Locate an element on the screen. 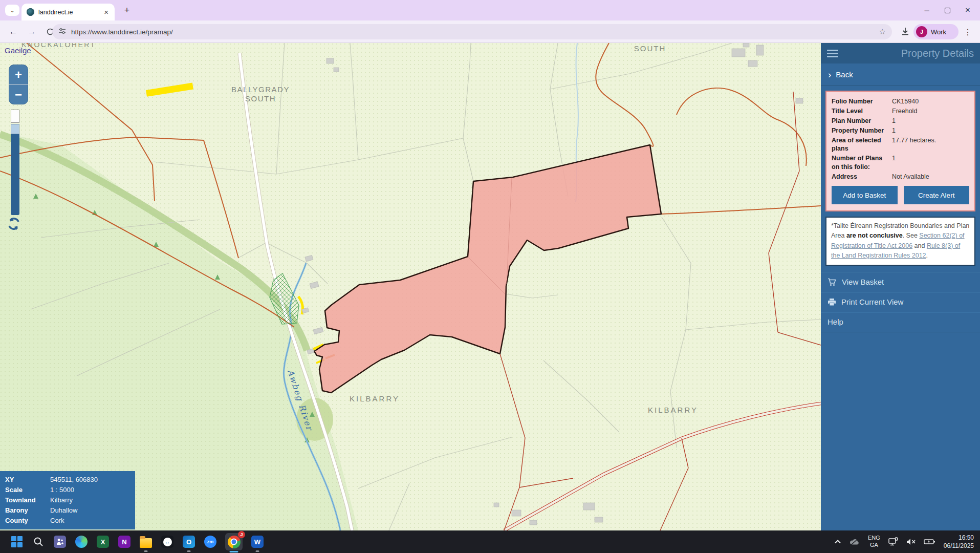  window-close-button: × is located at coordinates (968, 10).